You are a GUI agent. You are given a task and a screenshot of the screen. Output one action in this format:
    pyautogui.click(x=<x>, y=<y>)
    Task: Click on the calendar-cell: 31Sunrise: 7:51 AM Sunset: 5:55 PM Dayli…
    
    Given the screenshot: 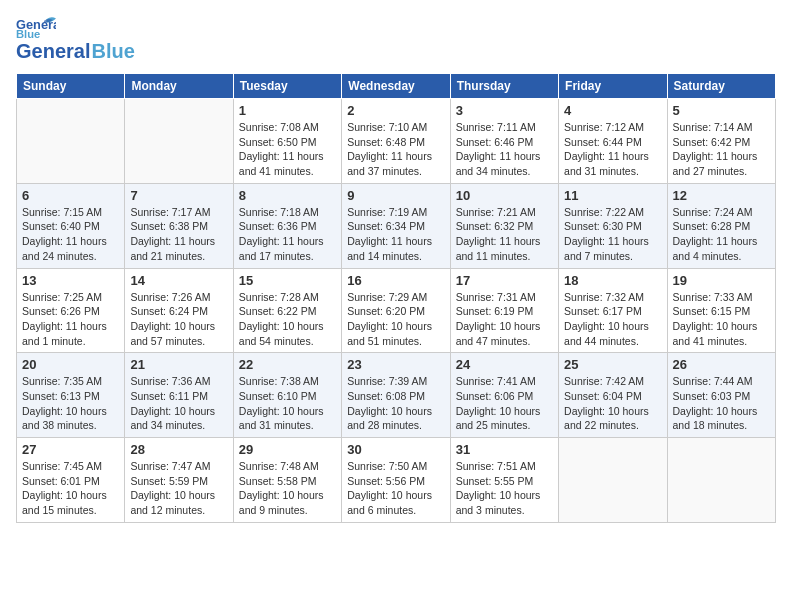 What is the action you would take?
    pyautogui.click(x=504, y=480)
    